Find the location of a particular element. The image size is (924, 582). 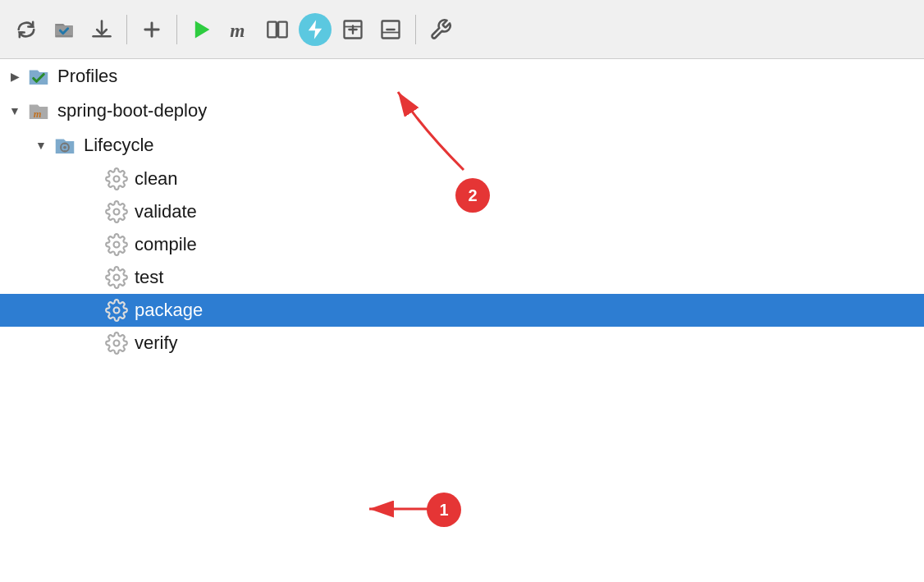

expand-button is located at coordinates (353, 30).